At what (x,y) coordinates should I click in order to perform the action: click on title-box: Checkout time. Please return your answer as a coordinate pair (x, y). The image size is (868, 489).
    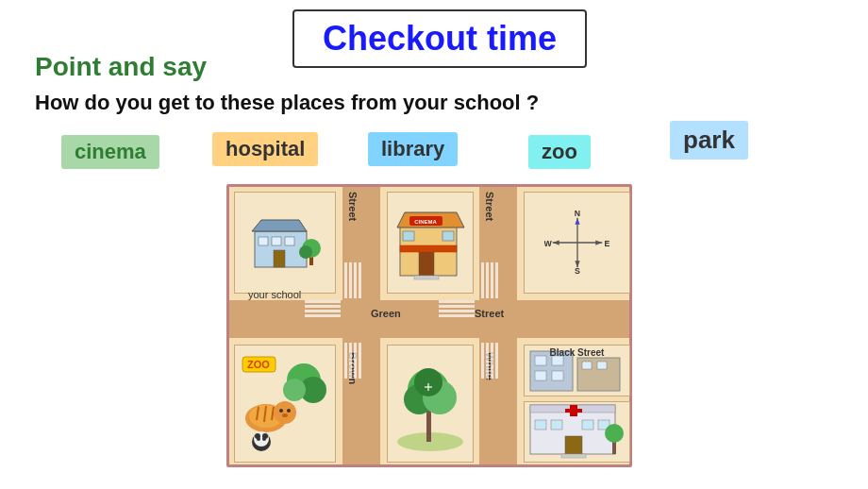
    Looking at the image, I should click on (440, 39).